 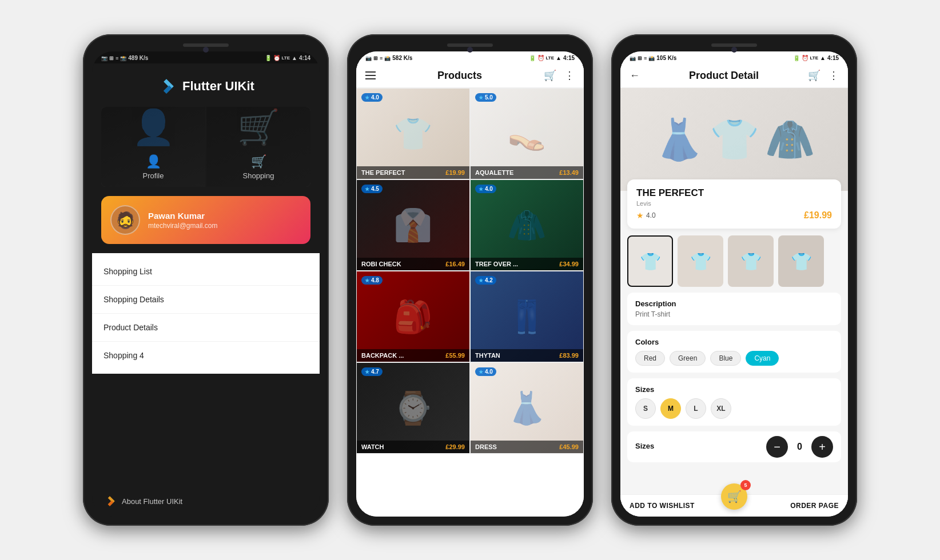 What do you see at coordinates (640, 58) in the screenshot?
I see `grid-icon-3: ⊞` at bounding box center [640, 58].